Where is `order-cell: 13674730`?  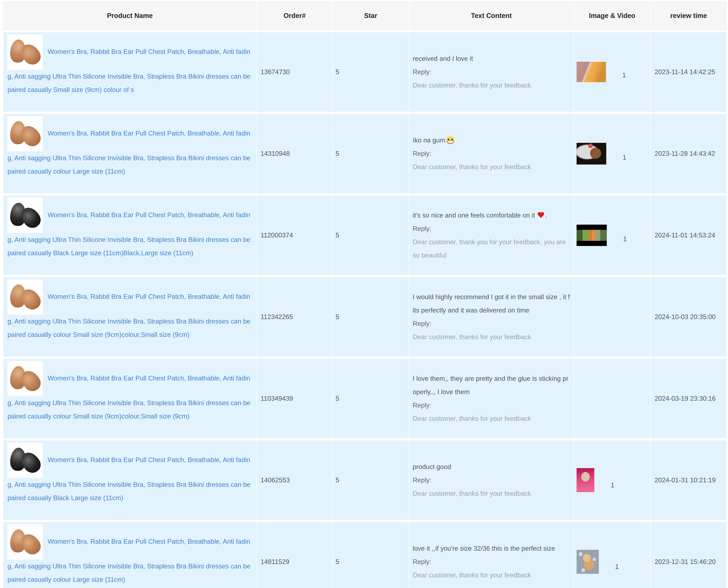
order-cell: 13674730 is located at coordinates (294, 72).